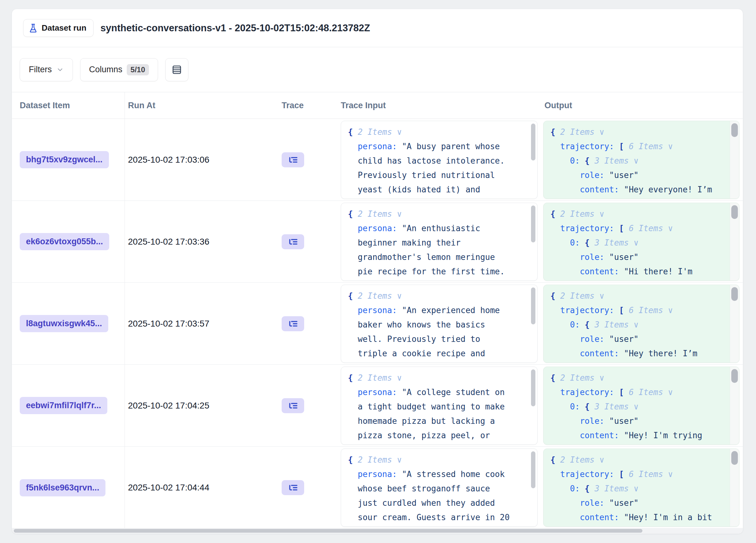 The image size is (756, 543). What do you see at coordinates (69, 406) in the screenshot?
I see `dataset-item-cell: eebwi7mfil7lqlf7r...` at bounding box center [69, 406].